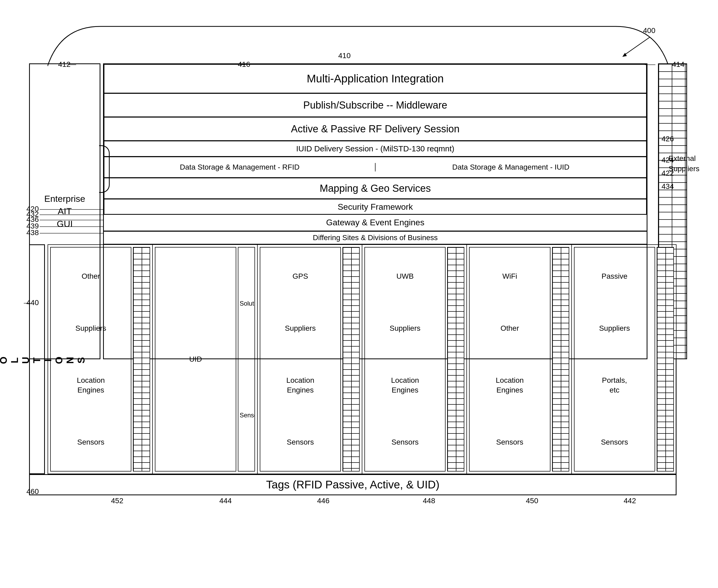  Describe the element at coordinates (615, 442) in the screenshot. I see `sol-item-442: Sensors` at that location.